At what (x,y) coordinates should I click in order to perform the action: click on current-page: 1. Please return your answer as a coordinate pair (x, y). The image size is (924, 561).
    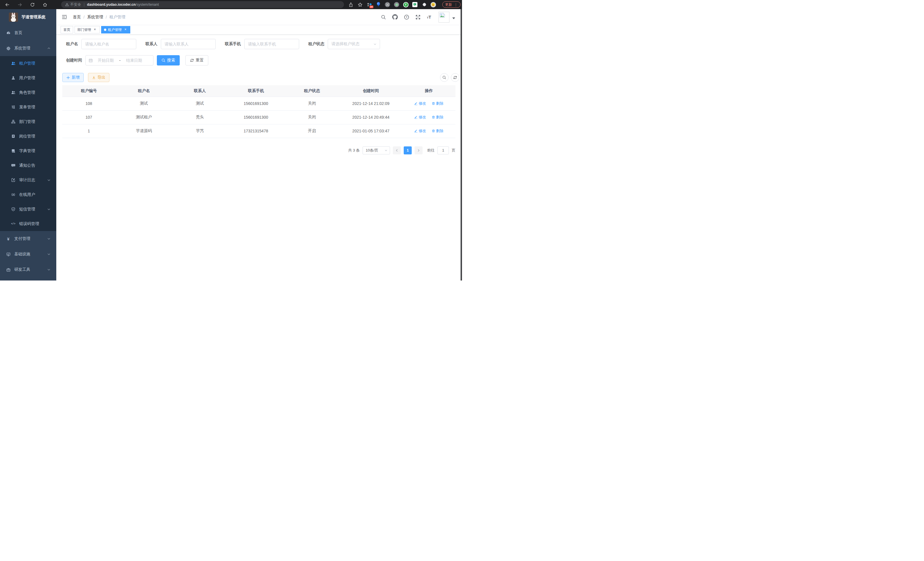
    Looking at the image, I should click on (408, 150).